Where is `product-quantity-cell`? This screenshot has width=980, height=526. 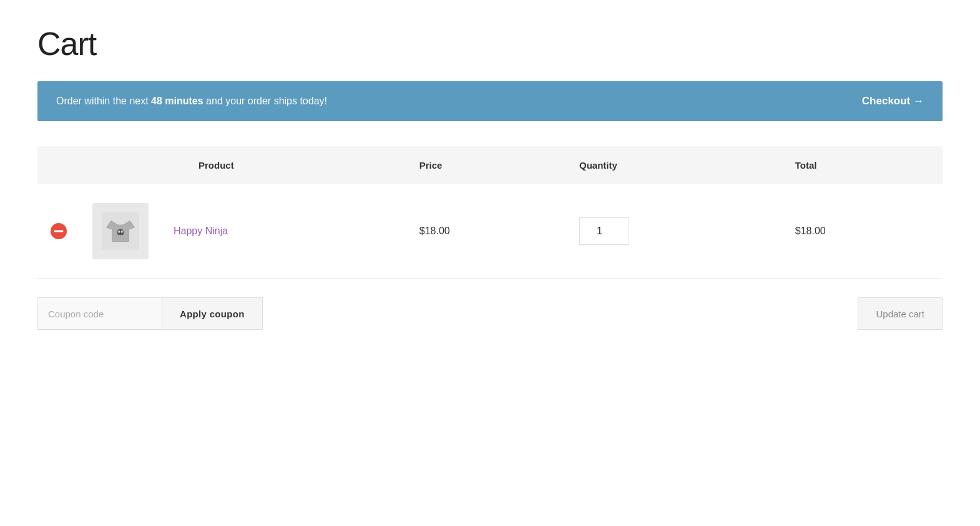 product-quantity-cell is located at coordinates (675, 231).